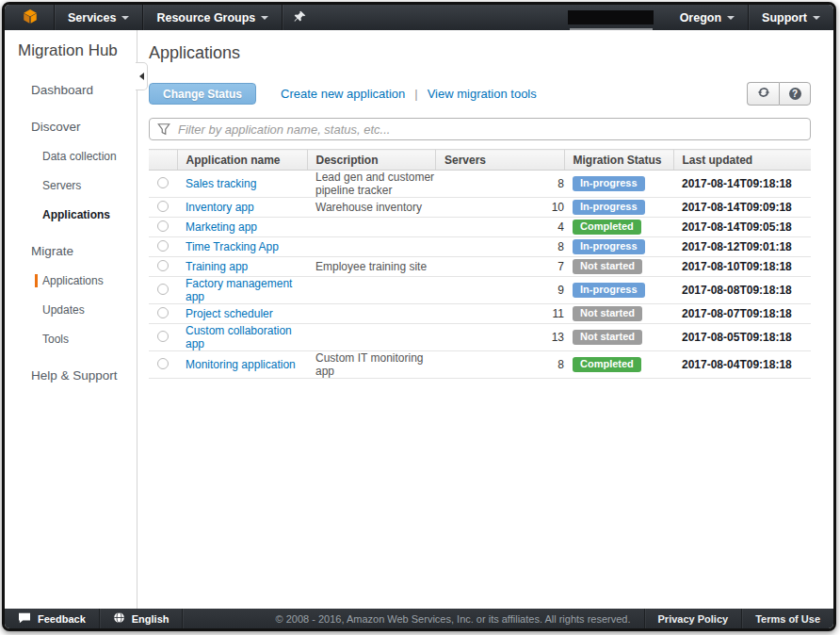 The height and width of the screenshot is (635, 840). I want to click on application-name-link: Inventory app, so click(220, 207).